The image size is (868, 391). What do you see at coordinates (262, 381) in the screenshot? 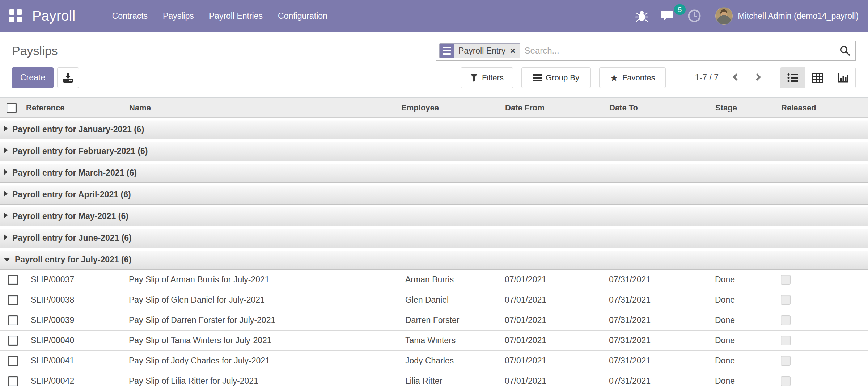
I see `name-cell: Pay Slip of Lilia Ritter for July-2021` at bounding box center [262, 381].